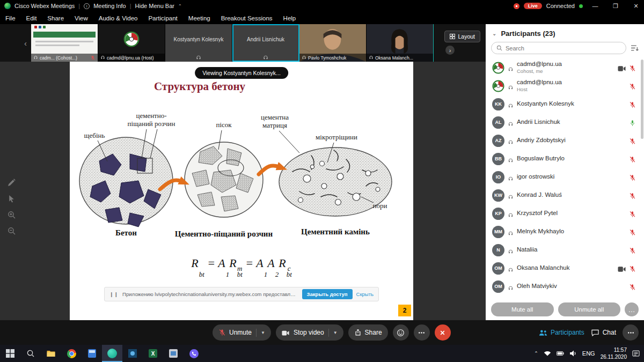  I want to click on filmstrip-prev-icon: ‹, so click(16, 43).